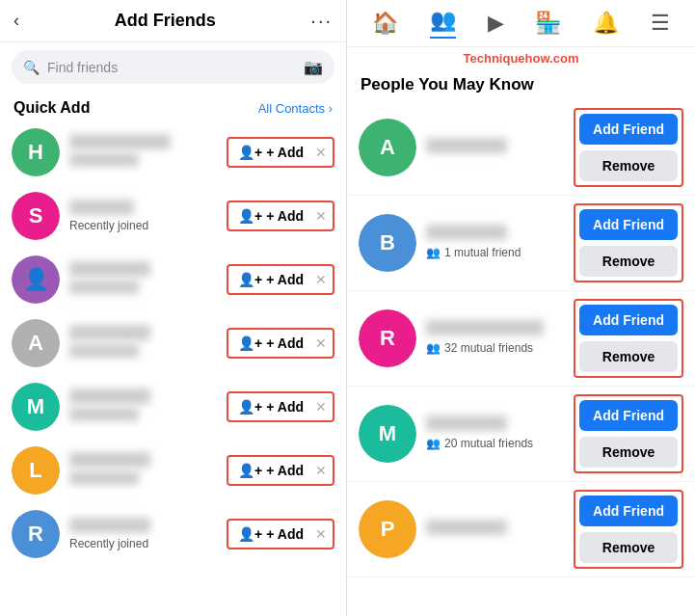 This screenshot has width=695, height=616. Describe the element at coordinates (388, 147) in the screenshot. I see `avatar: A` at that location.